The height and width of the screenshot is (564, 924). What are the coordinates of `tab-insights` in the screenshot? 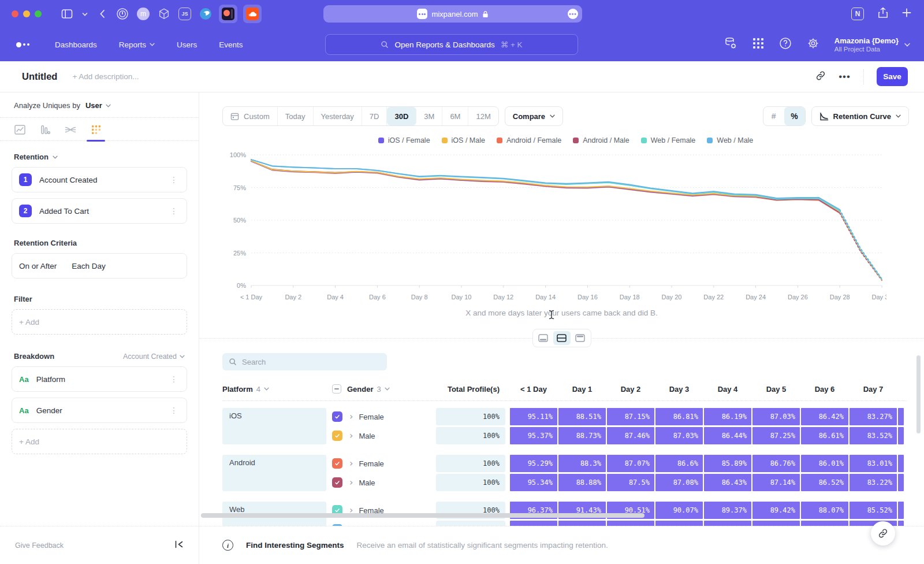 It's located at (20, 129).